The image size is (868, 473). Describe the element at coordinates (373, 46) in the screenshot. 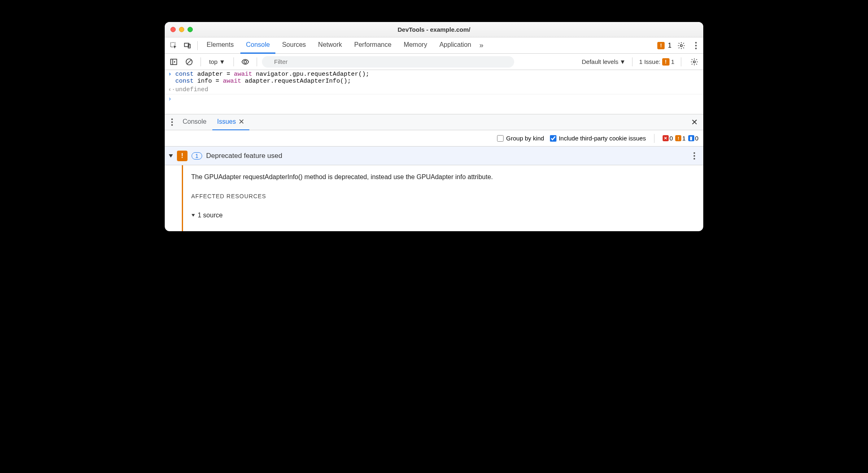

I see `tab-performance: Performance` at that location.